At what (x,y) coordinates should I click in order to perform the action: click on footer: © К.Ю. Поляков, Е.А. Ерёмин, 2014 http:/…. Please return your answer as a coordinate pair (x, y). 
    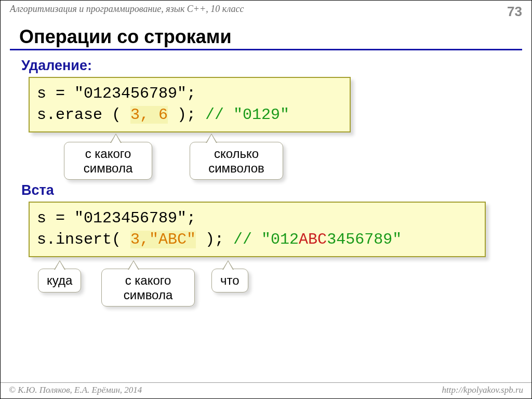
    Looking at the image, I should click on (266, 391).